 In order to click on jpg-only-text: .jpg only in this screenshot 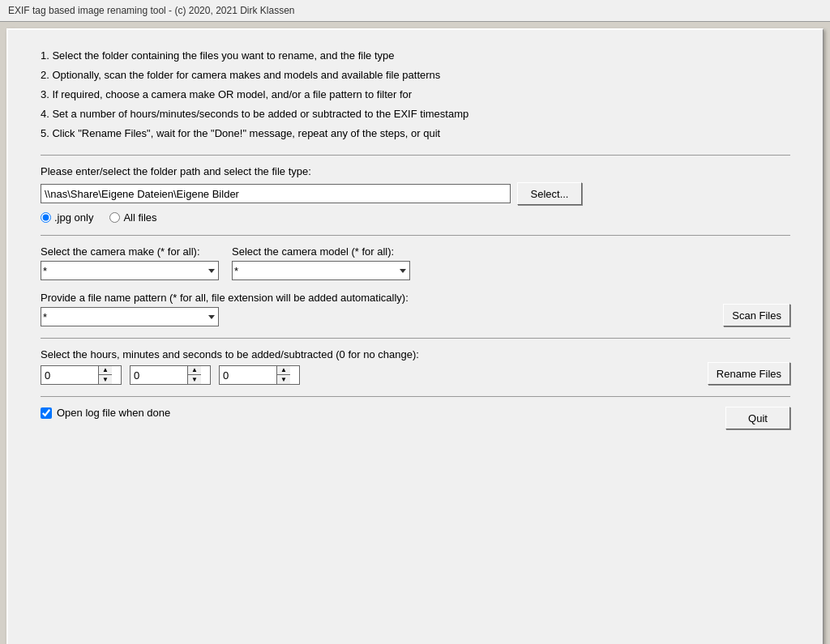, I will do `click(74, 217)`.